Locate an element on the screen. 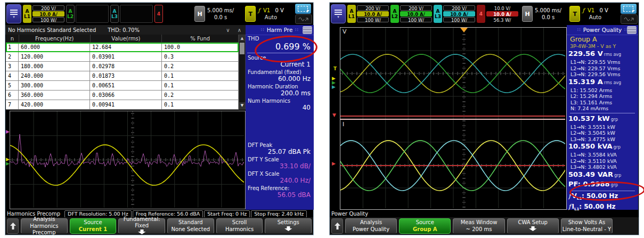 The width and height of the screenshot is (644, 238). panel-line: 10.550 kVAgrp is located at coordinates (602, 147).